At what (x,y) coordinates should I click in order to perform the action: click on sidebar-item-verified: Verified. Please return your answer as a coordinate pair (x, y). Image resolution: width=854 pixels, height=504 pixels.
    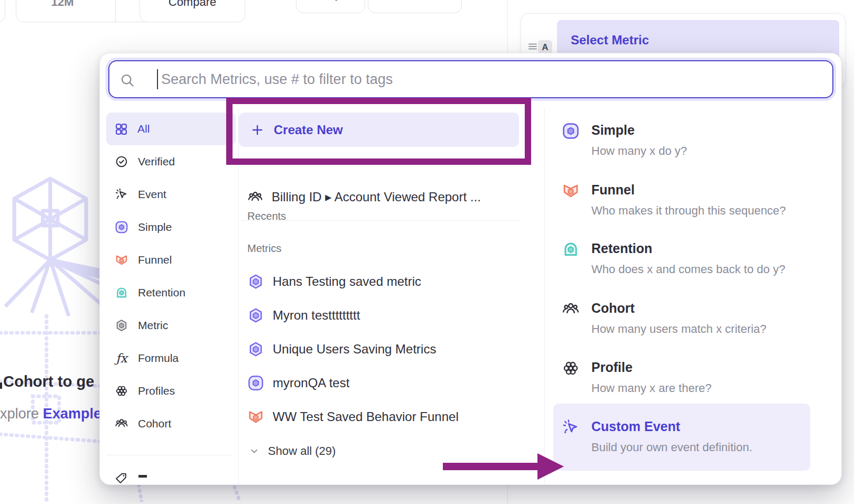
    Looking at the image, I should click on (171, 162).